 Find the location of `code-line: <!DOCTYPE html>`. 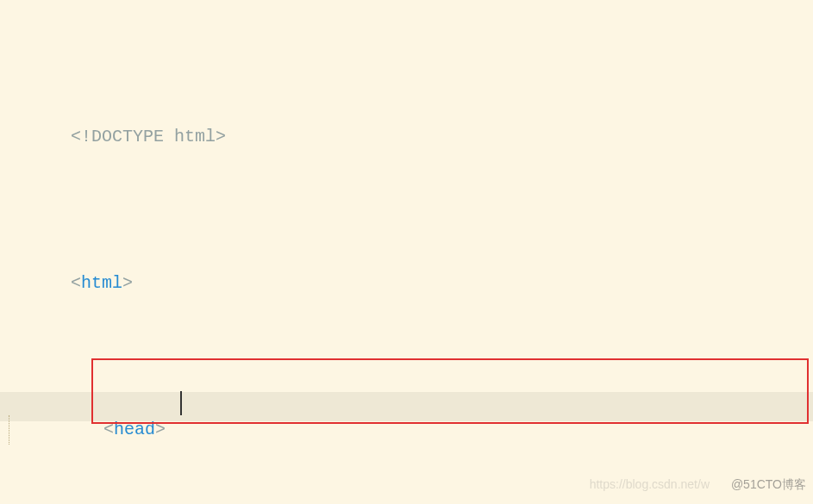

code-line: <!DOCTYPE html> is located at coordinates (407, 137).